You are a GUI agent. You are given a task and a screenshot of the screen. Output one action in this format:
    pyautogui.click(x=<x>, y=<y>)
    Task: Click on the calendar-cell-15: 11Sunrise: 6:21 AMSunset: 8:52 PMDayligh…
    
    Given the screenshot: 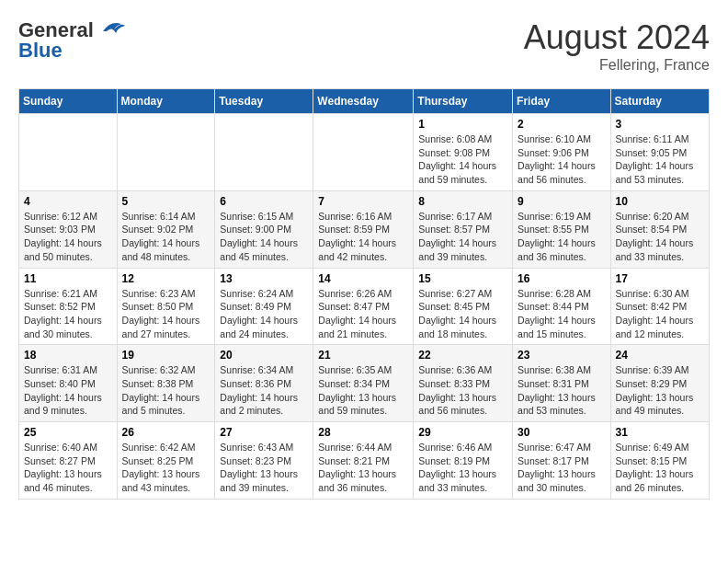 What is the action you would take?
    pyautogui.click(x=68, y=306)
    